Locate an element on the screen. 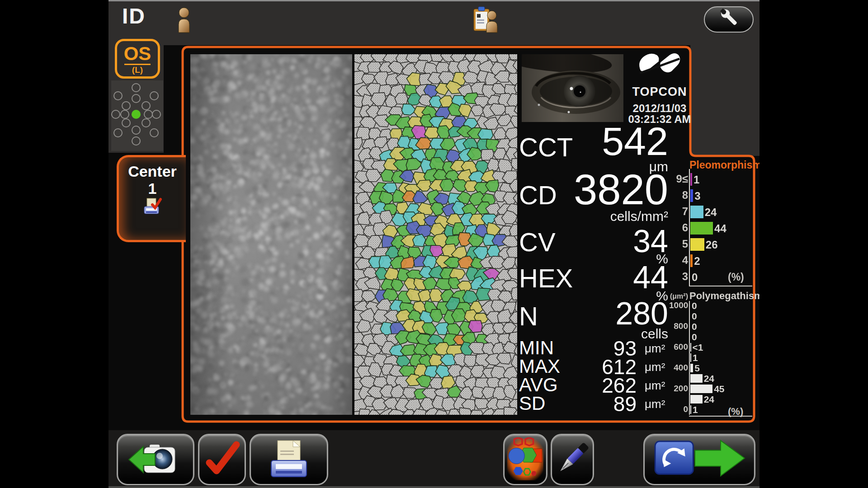 This screenshot has width=868, height=488. top-bar is located at coordinates (434, 23).